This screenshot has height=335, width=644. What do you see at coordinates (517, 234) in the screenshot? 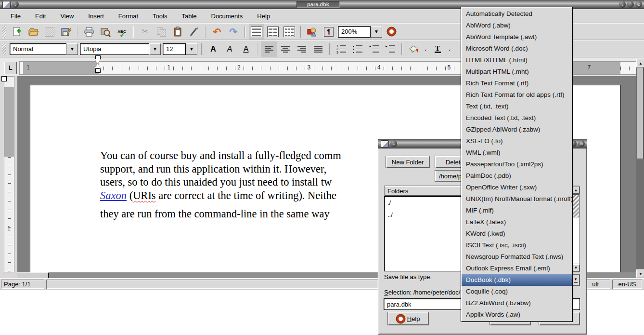
I see `file-type-option: KWord (.kwd)` at bounding box center [517, 234].